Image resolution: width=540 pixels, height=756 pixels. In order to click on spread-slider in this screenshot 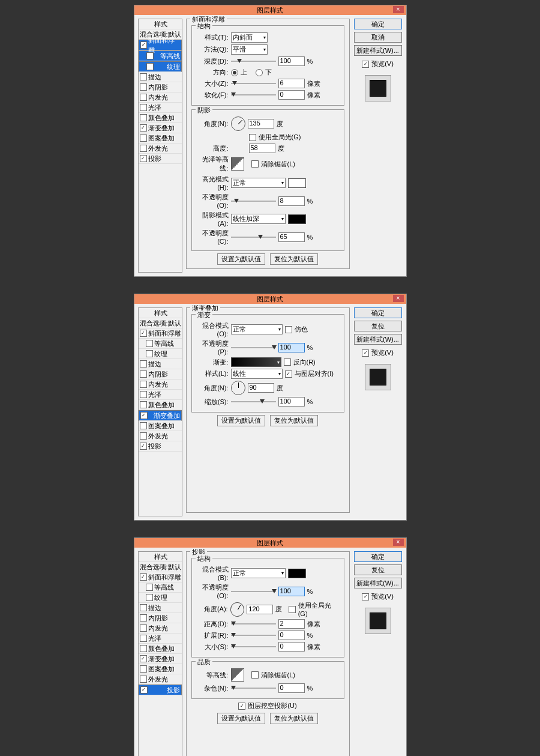, I will do `click(253, 635)`.